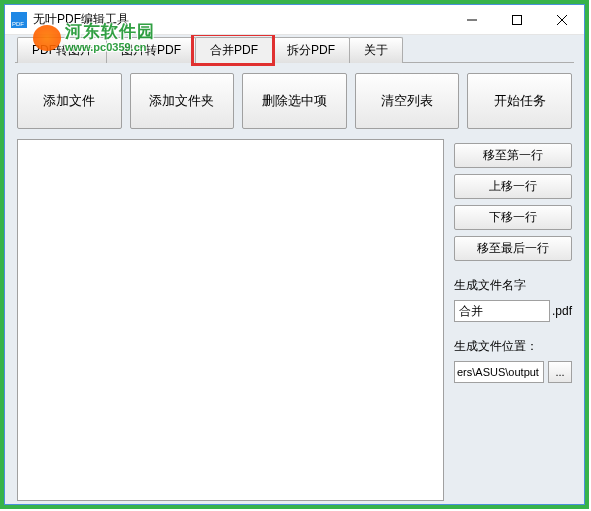  Describe the element at coordinates (513, 156) in the screenshot. I see `move-first-button: 移至第一行` at that location.